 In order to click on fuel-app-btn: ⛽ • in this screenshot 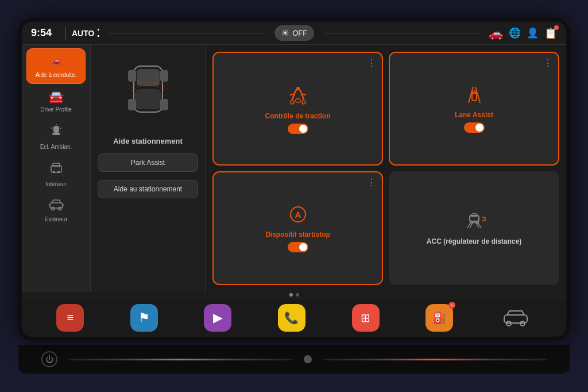, I will do `click(439, 318)`.